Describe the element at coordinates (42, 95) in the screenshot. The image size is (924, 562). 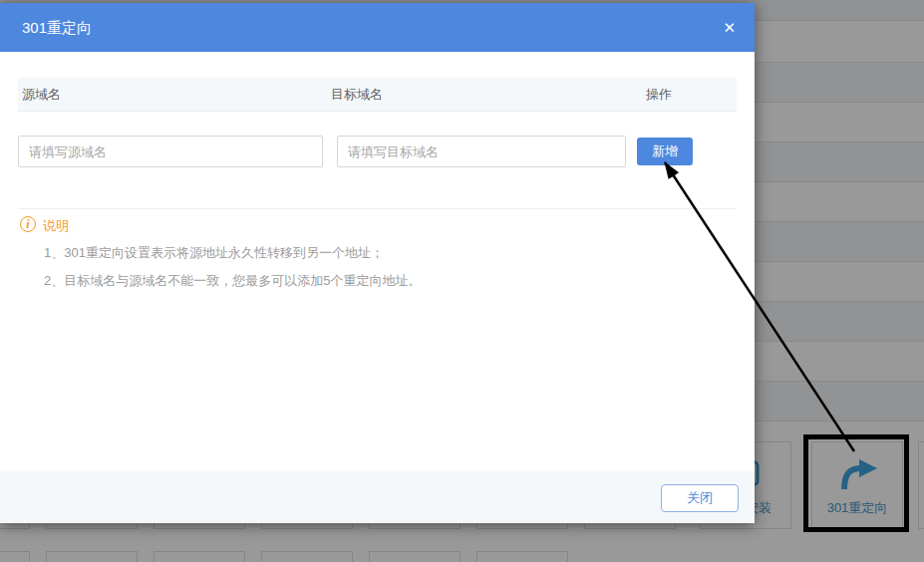
I see `column-header-source-domain: 源域名` at that location.